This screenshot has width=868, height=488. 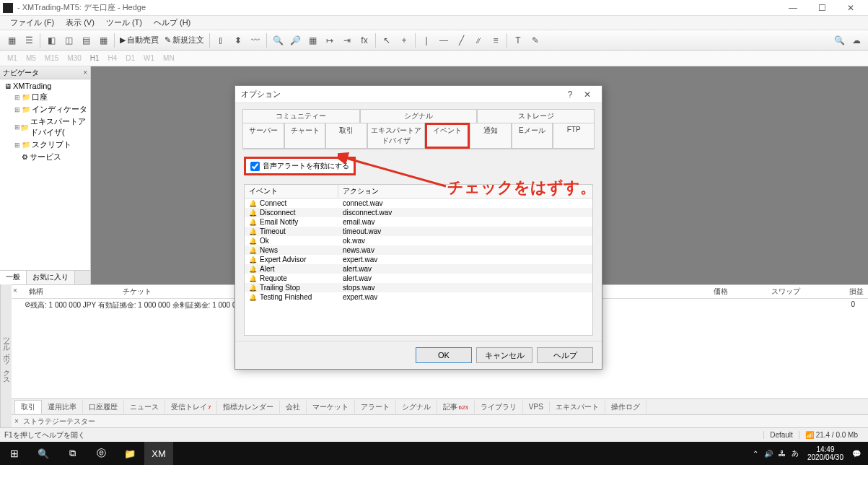 I want to click on mt5-taskbar-icon: XM, so click(x=159, y=453).